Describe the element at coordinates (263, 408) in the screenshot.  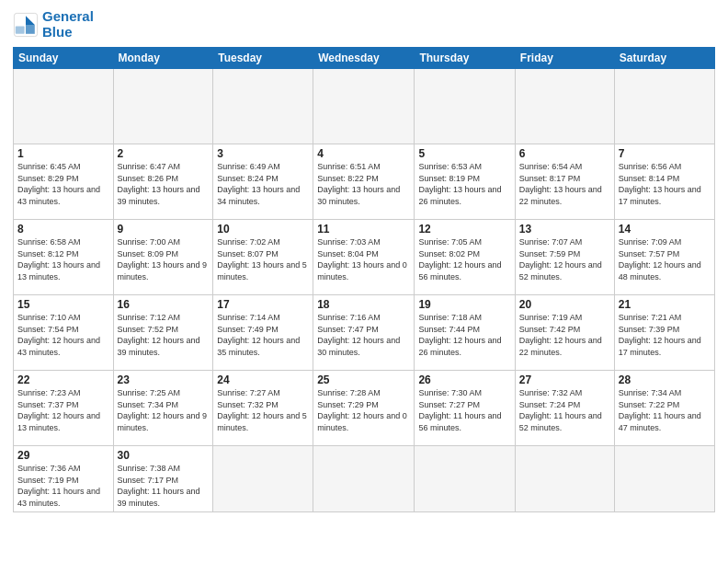
I see `calendar-cell: 24 Sunrise: 7:27 AMSunset: 7:32 PMDaylig…` at that location.